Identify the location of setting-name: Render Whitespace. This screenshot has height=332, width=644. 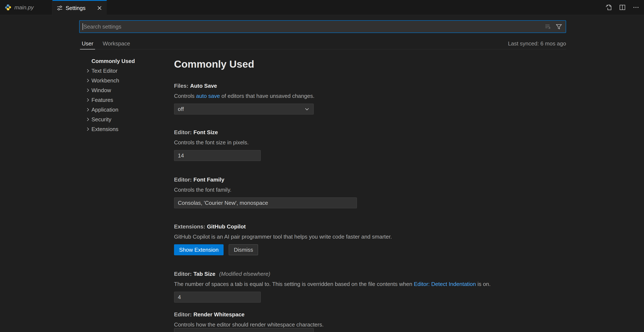
(219, 315).